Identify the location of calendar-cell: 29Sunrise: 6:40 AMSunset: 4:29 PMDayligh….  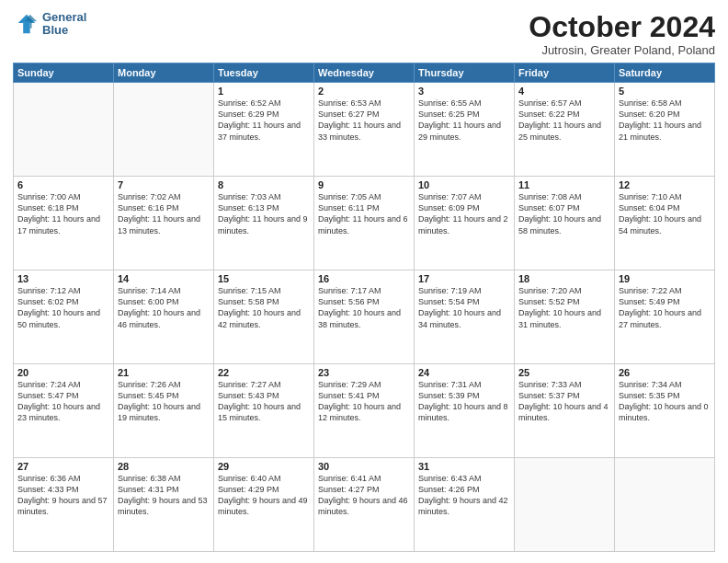
(265, 505).